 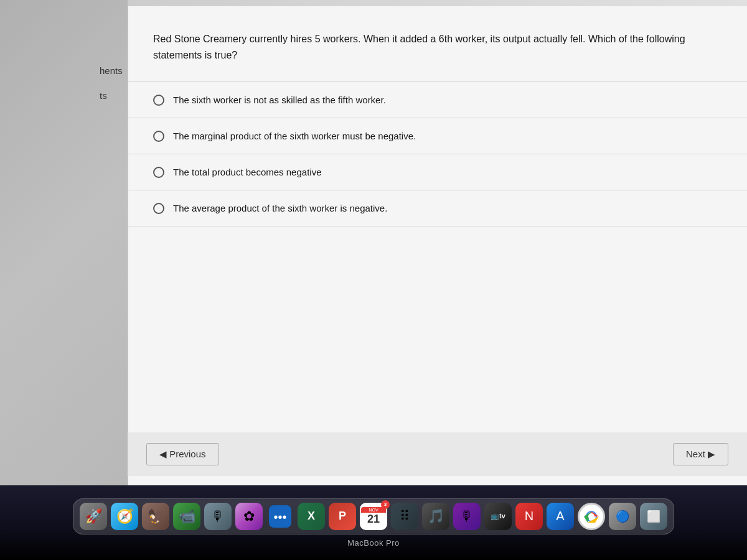 What do you see at coordinates (654, 516) in the screenshot?
I see `dock-item-app2: ⬜` at bounding box center [654, 516].